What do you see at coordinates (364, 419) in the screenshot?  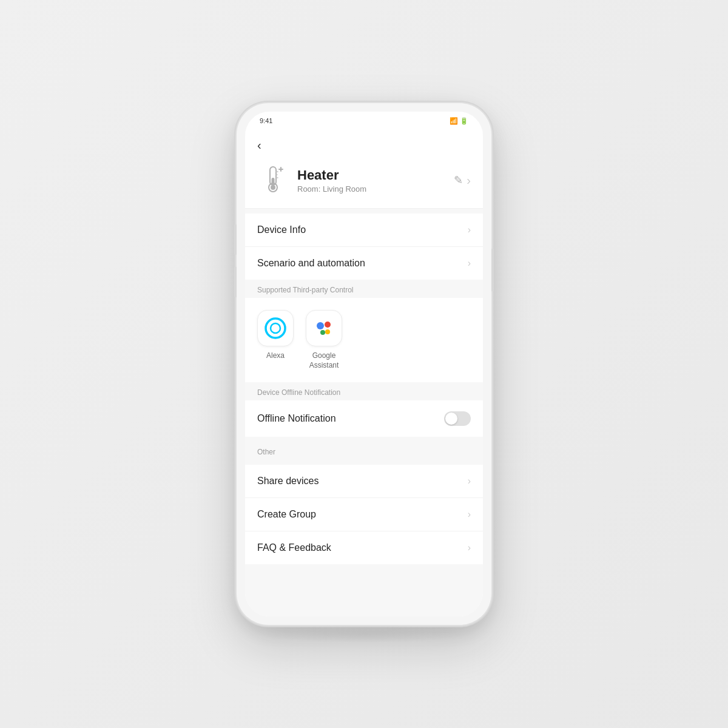 I see `offline-notification-row: Offline Notification` at bounding box center [364, 419].